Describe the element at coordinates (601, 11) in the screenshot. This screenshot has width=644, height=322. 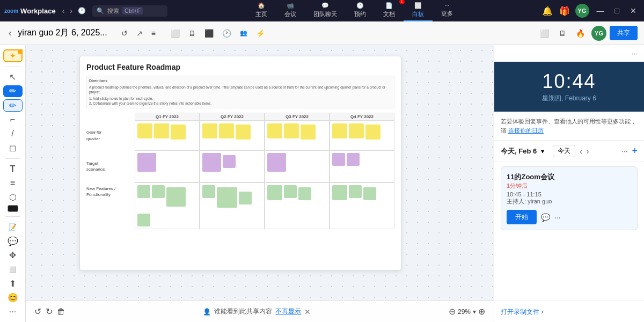
I see `minimize-button: —` at that location.